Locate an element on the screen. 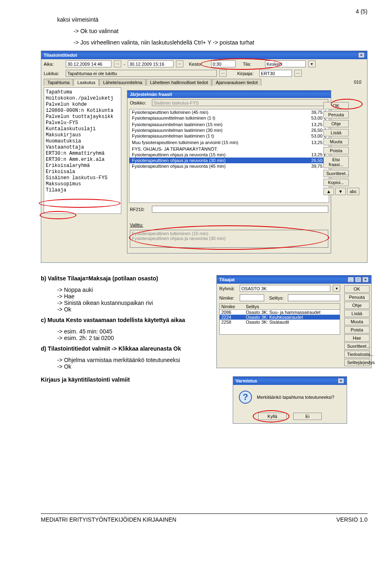 Image resolution: width=392 pixels, height=580 pixels. rf-label: RF210: is located at coordinates (140, 209).